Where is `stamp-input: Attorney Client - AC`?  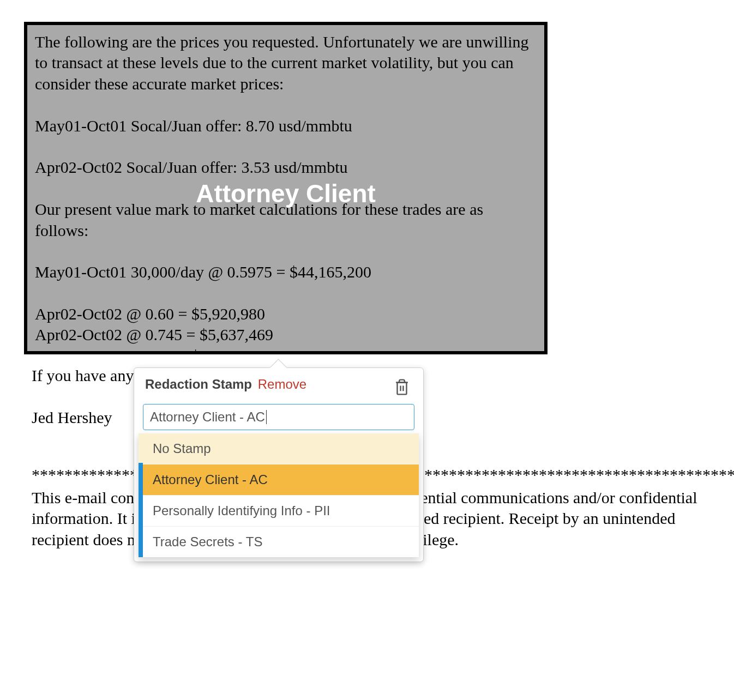
stamp-input: Attorney Client - AC is located at coordinates (279, 417).